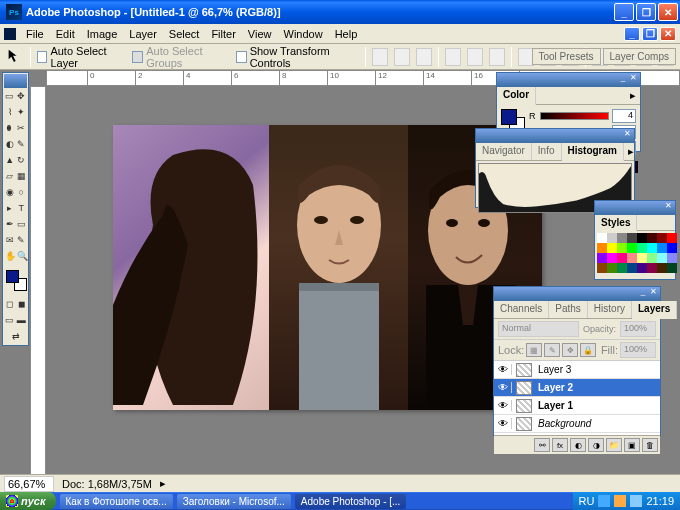  Describe the element at coordinates (10, 96) in the screenshot. I see `marquee-tool: ▭` at that location.